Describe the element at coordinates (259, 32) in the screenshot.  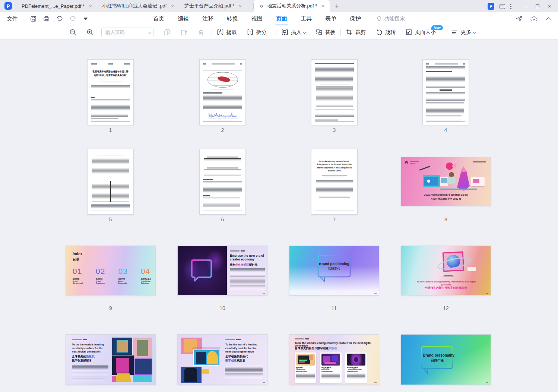
I see `split-button: 拆分` at that location.